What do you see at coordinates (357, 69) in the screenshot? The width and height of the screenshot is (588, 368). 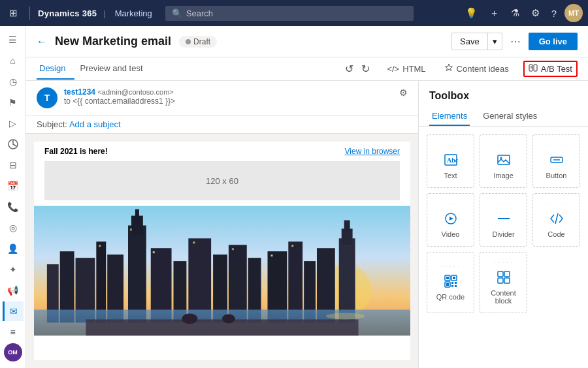 I see `undo-redo-group: ↺ ↻` at bounding box center [357, 69].